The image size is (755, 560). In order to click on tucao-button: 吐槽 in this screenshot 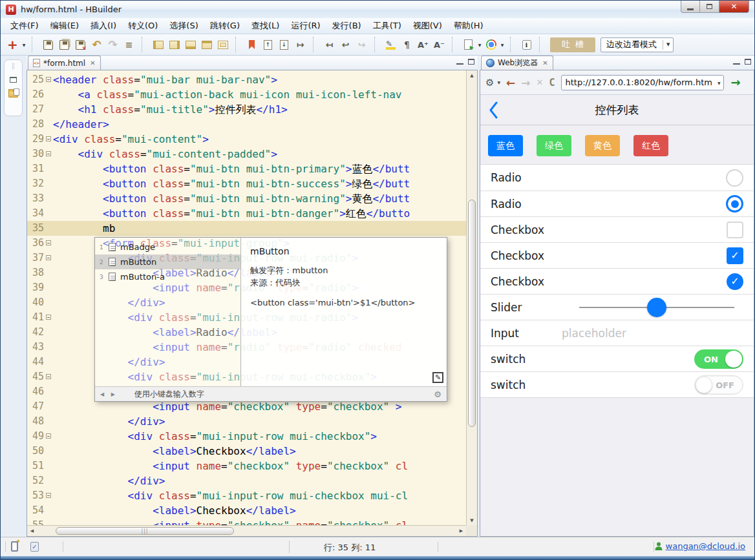, I will do `click(573, 45)`.